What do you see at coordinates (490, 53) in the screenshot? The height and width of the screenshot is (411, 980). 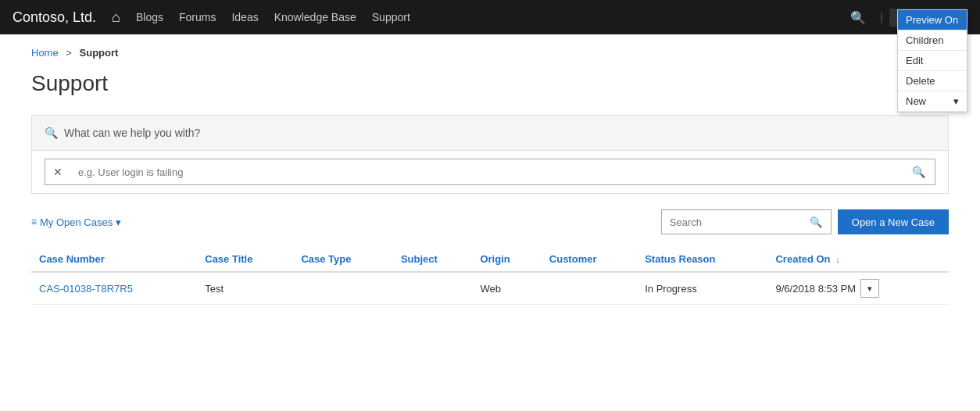 I see `breadcrumb: Home > Support` at bounding box center [490, 53].